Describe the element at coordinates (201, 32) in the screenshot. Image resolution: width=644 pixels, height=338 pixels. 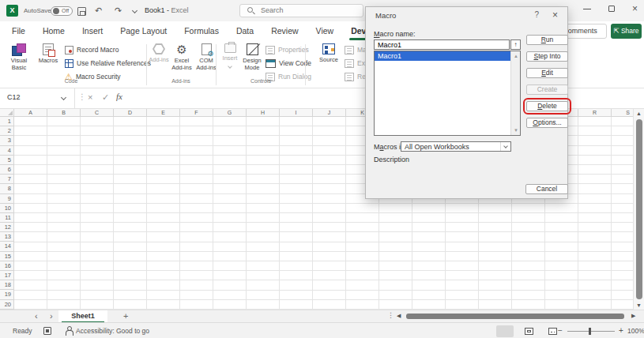
I see `tab-formulas: Formulas` at that location.